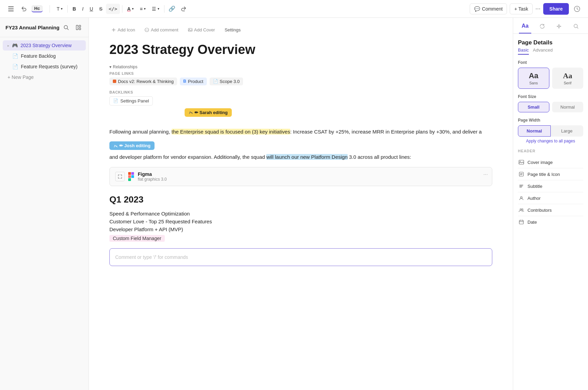  Describe the element at coordinates (301, 199) in the screenshot. I see `q1-heading: Q1 2023` at that location.